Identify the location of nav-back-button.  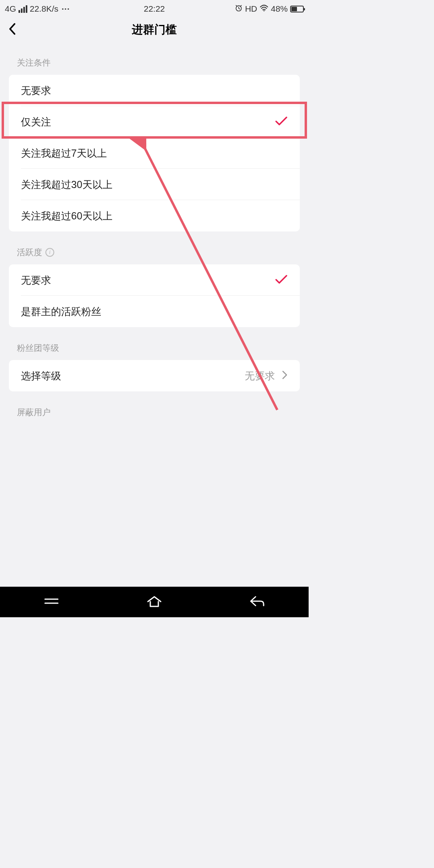
(257, 602).